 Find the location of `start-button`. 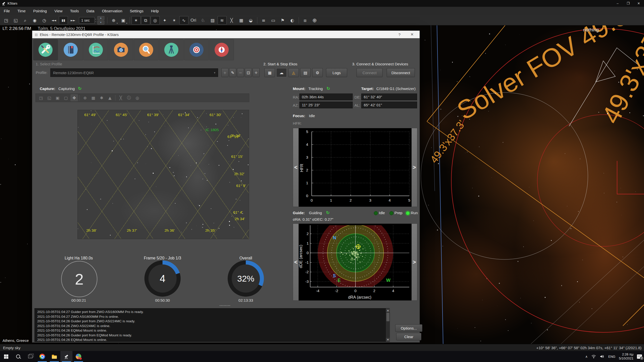

start-button is located at coordinates (6, 356).